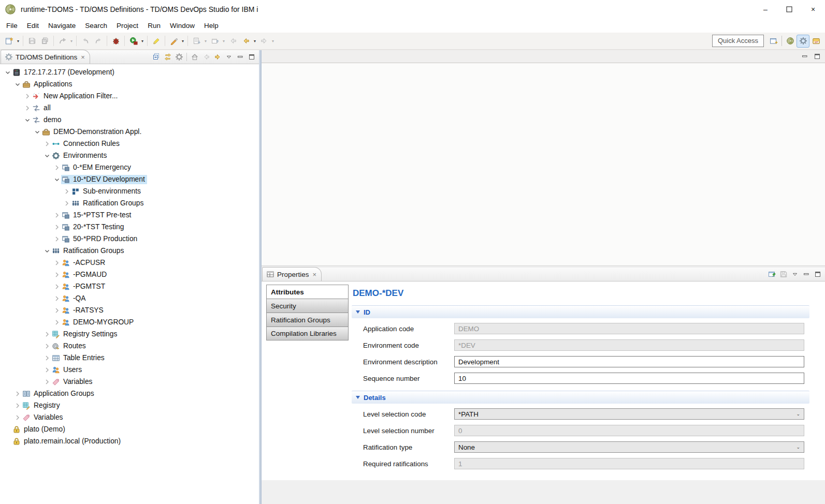 The image size is (825, 504). Describe the element at coordinates (154, 26) in the screenshot. I see `menu-run: Run` at that location.